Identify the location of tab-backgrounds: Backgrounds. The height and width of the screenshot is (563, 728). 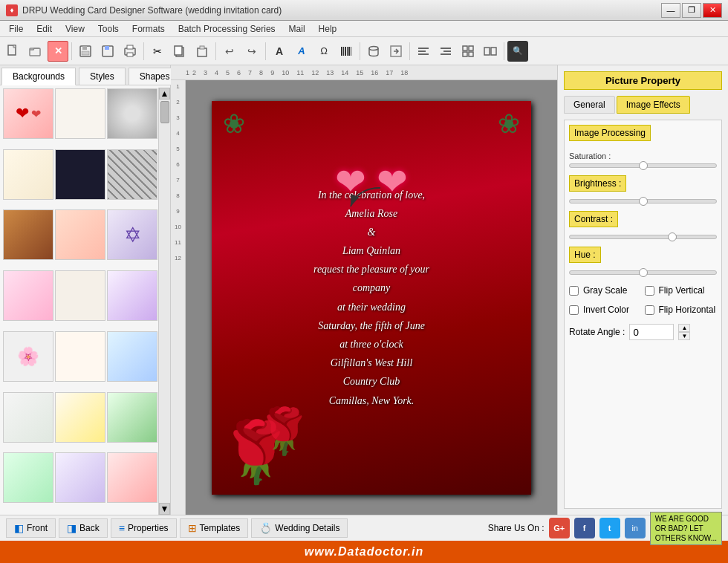
(39, 77).